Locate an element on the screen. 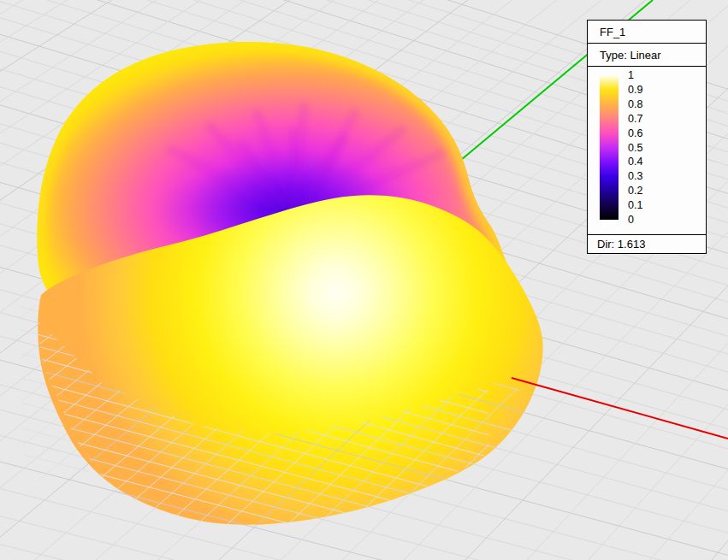 This screenshot has height=560, width=728. colorbar-tick-label: 0.1 is located at coordinates (635, 205).